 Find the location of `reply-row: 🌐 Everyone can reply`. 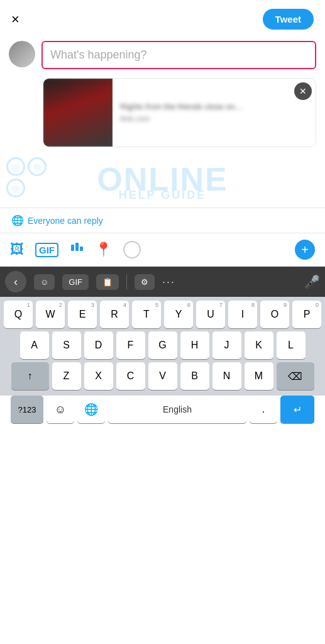

reply-row: 🌐 Everyone can reply is located at coordinates (162, 220).